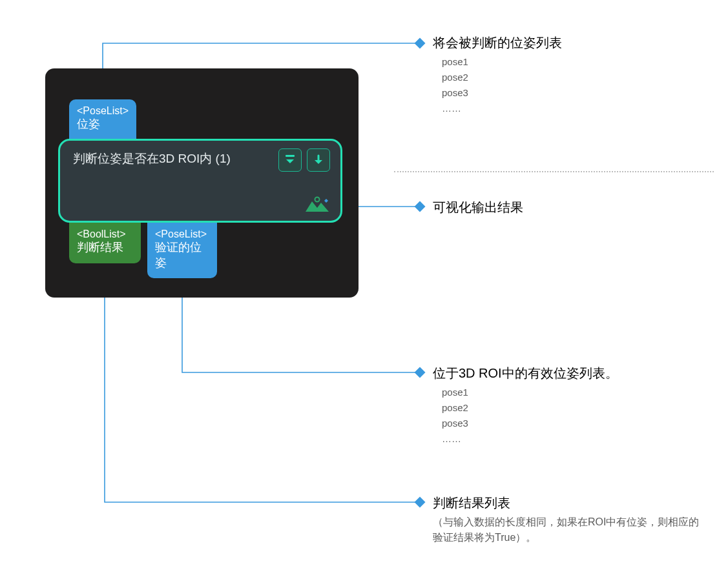 This screenshot has height=568, width=728. What do you see at coordinates (152, 159) in the screenshot?
I see `node-title: 判断位姿是否在3D ROI内 (1)` at bounding box center [152, 159].